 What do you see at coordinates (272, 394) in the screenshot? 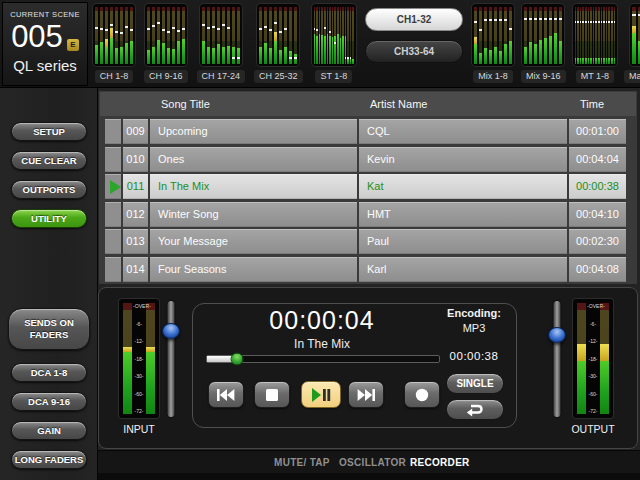
I see `transport-stop-button` at bounding box center [272, 394].